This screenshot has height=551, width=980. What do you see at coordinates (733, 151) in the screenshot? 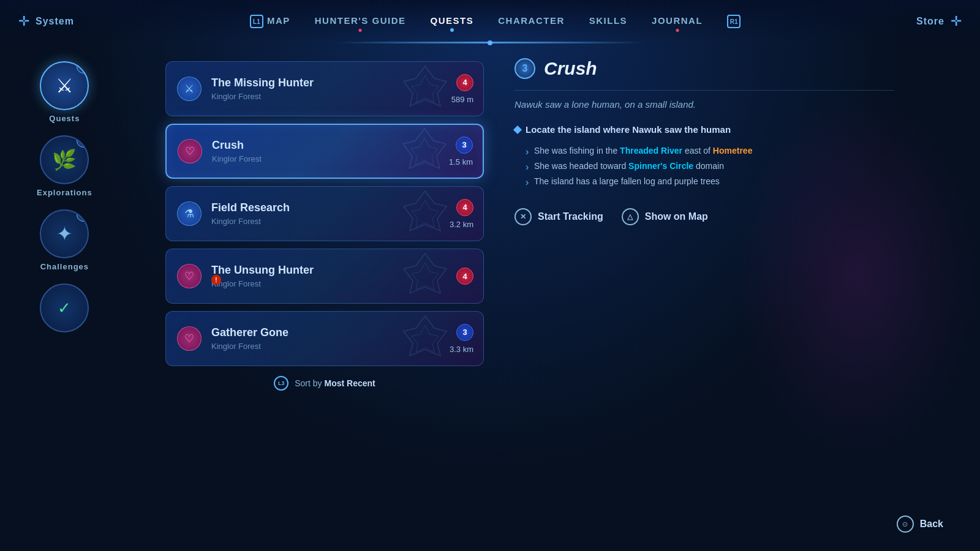
I see `hometree-highlight: Hometree` at bounding box center [733, 151].